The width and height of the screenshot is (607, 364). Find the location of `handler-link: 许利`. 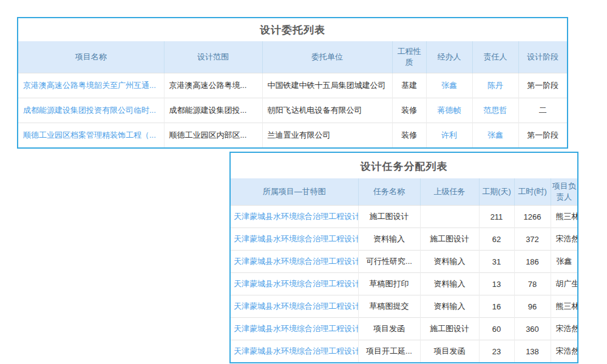

handler-link: 许利 is located at coordinates (449, 135).